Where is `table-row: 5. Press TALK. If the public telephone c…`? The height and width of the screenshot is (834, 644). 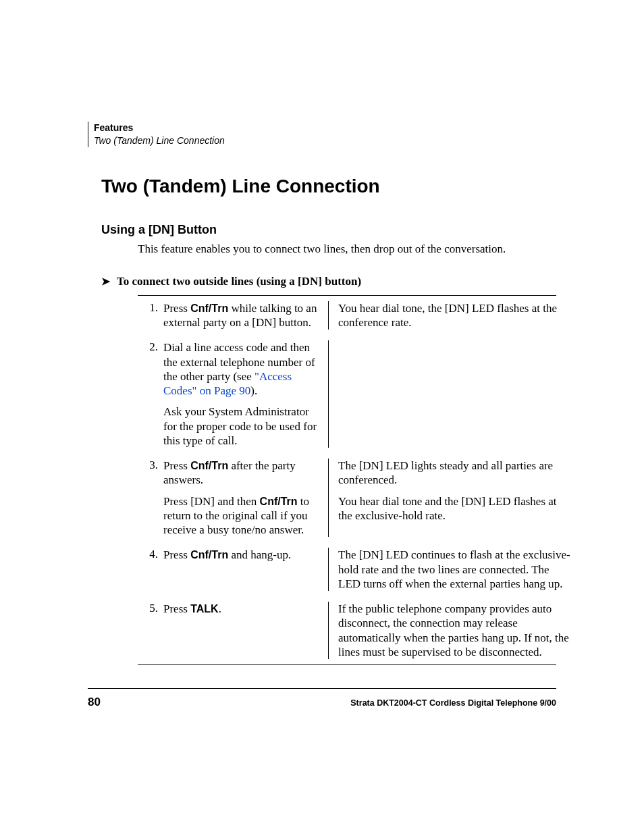
table-row: 5. Press TALK. If the public telephone c… is located at coordinates (347, 631).